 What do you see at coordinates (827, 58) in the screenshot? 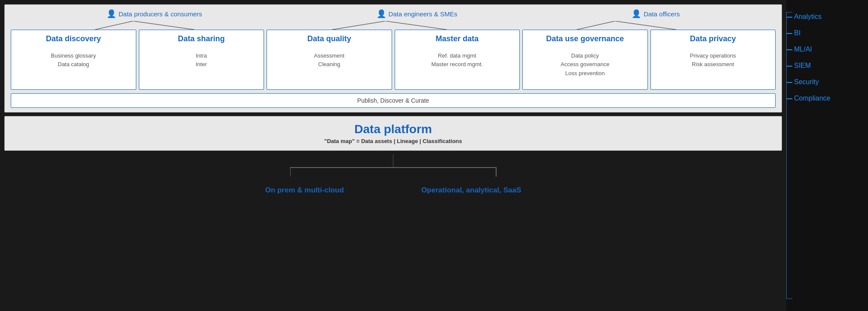
I see `sidebar-items: Analytics BI ML/AI SIEM Security Complia…` at bounding box center [827, 58].